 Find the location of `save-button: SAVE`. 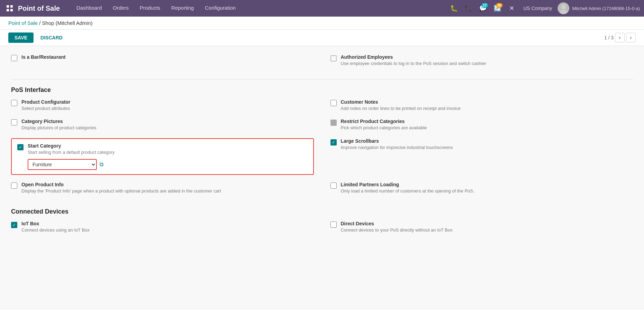

save-button: SAVE is located at coordinates (21, 38).